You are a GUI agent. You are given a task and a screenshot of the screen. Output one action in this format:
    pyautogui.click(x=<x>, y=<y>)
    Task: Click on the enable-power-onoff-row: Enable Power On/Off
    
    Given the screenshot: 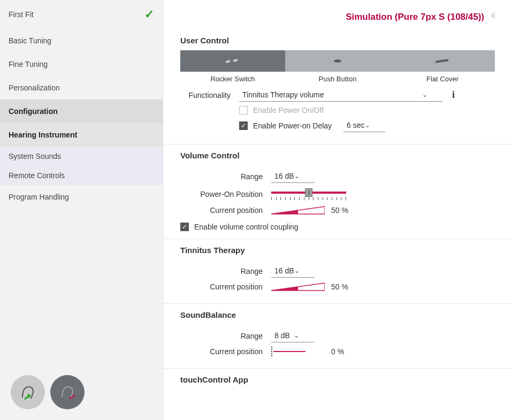 What is the action you would take?
    pyautogui.click(x=367, y=110)
    